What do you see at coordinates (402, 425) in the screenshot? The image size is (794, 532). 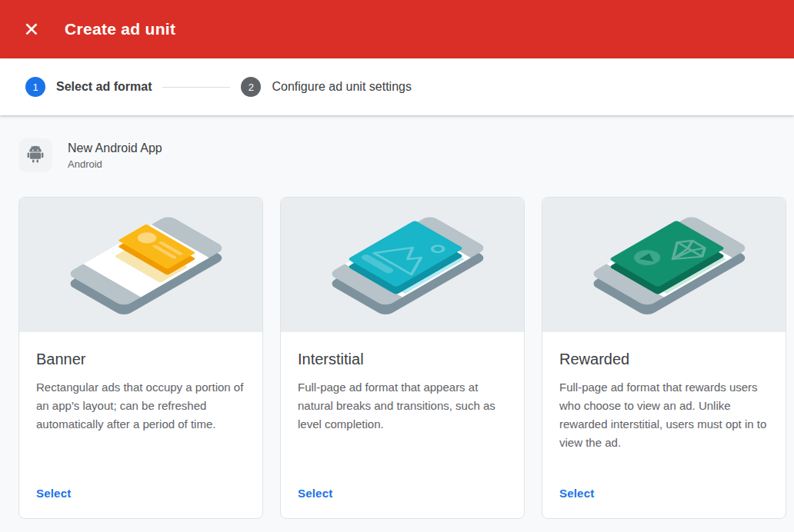 I see `card-body: Interstitial Full-page ad format that ap…` at bounding box center [402, 425].